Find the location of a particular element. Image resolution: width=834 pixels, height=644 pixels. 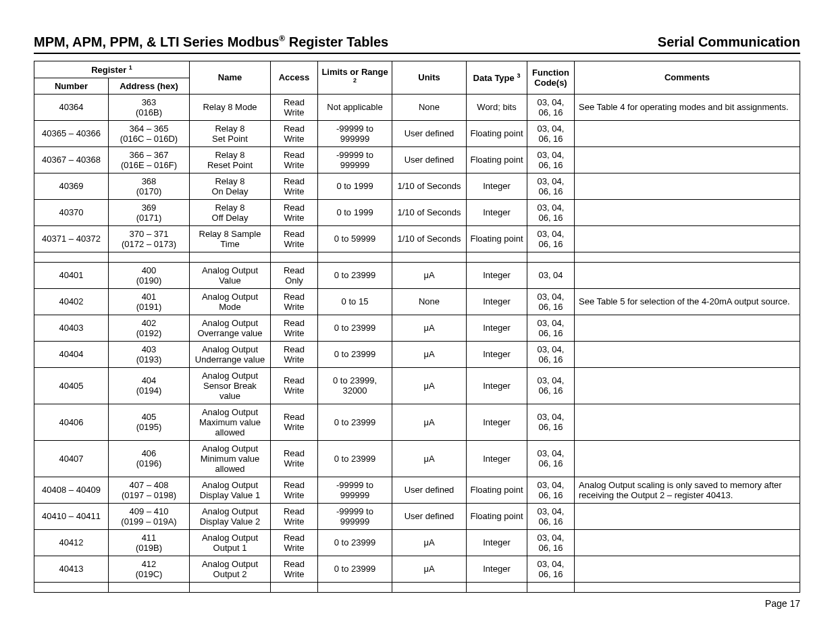

cell-address: 370 – 371(0172 – 0173) is located at coordinates (149, 239).